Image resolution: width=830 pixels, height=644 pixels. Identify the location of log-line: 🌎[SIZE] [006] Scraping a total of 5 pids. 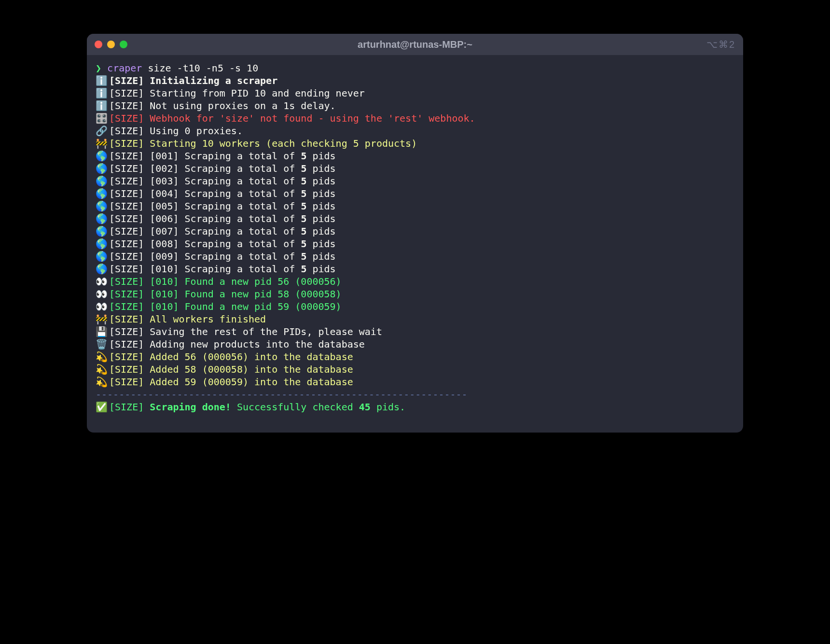
(415, 219).